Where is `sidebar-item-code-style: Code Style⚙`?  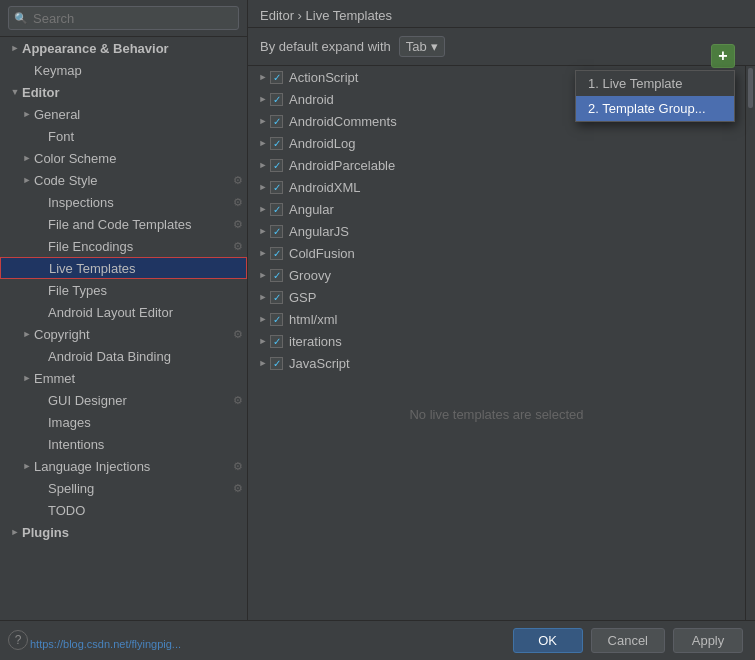 sidebar-item-code-style: Code Style⚙ is located at coordinates (124, 180).